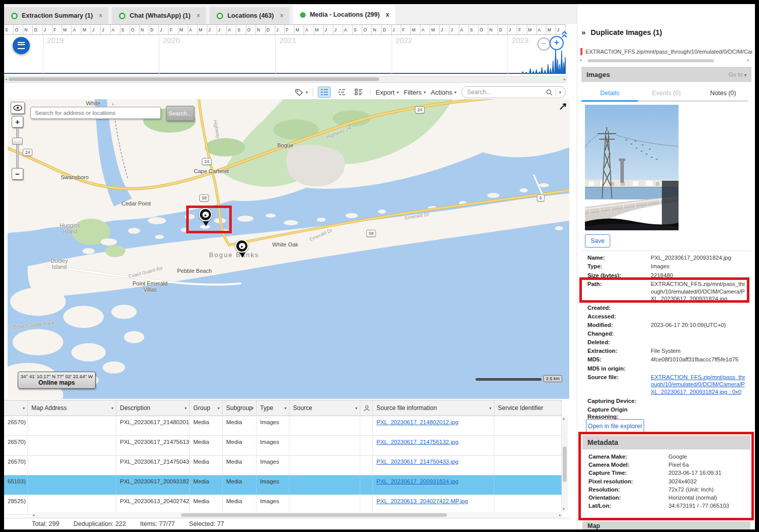 The height and width of the screenshot is (532, 759). What do you see at coordinates (285, 55) in the screenshot?
I see `timeline-chart: 20192020202120222023` at bounding box center [285, 55].